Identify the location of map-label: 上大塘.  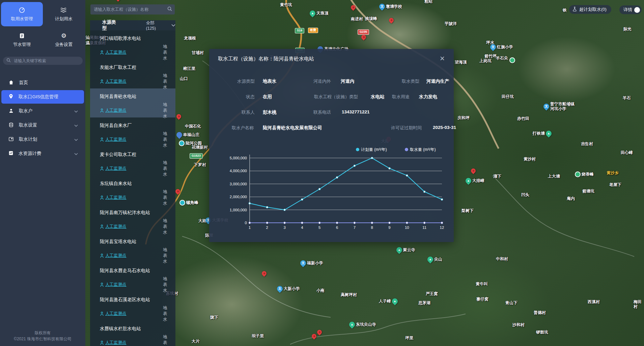
(554, 177).